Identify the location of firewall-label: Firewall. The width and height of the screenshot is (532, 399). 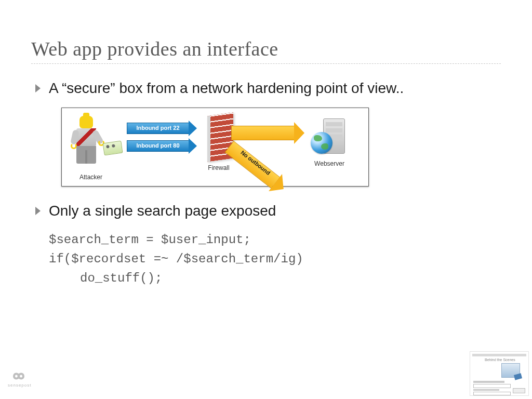
(219, 168).